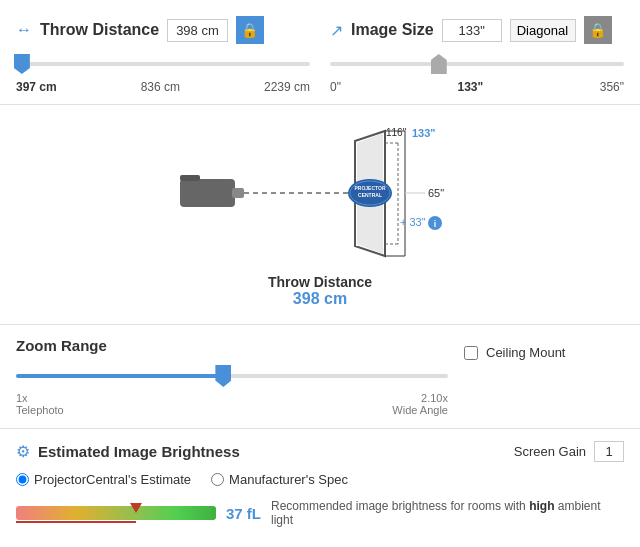 This screenshot has width=640, height=547. Describe the element at coordinates (223, 376) in the screenshot. I see `zoom-thumb` at that location.